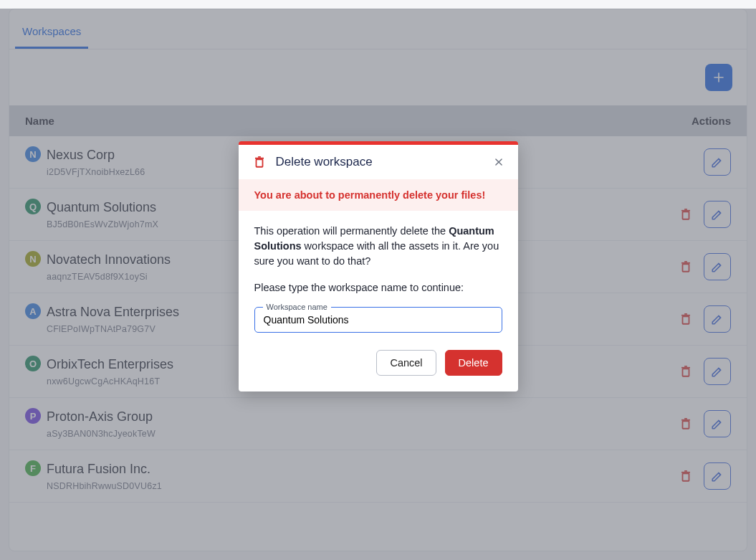 Image resolution: width=756 pixels, height=560 pixels. What do you see at coordinates (499, 162) in the screenshot?
I see `modal-close-button` at bounding box center [499, 162].